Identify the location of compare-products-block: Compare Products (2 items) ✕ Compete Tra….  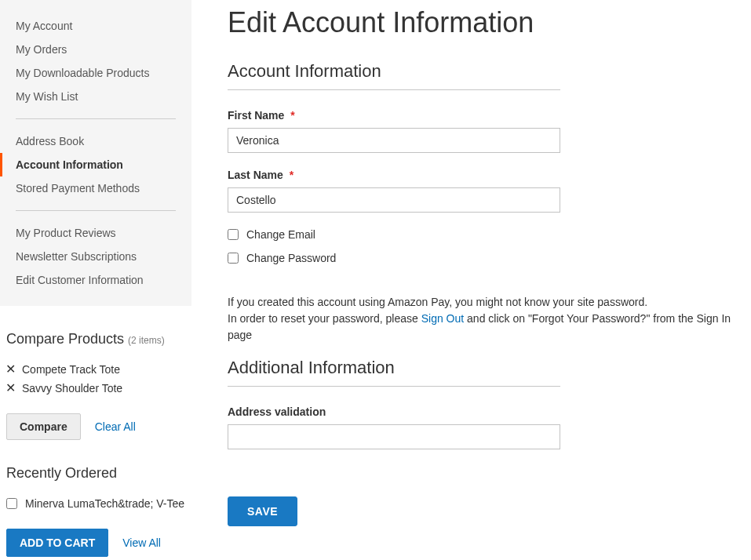
(96, 386).